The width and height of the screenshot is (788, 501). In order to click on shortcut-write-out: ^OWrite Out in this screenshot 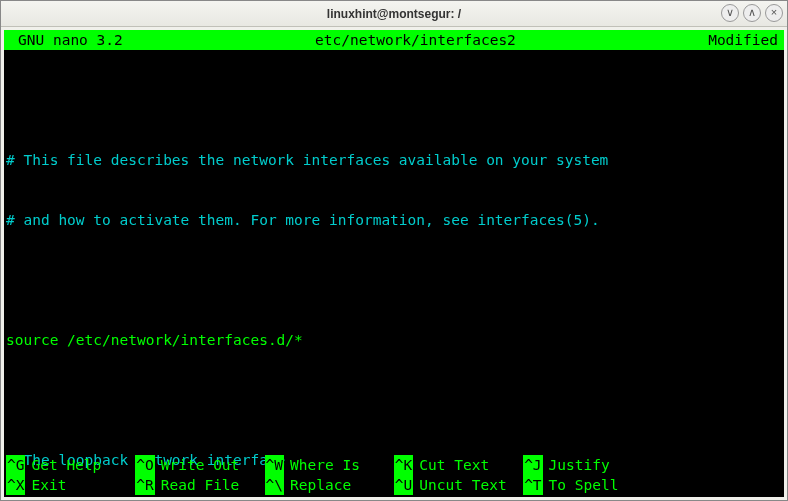, I will do `click(200, 465)`.